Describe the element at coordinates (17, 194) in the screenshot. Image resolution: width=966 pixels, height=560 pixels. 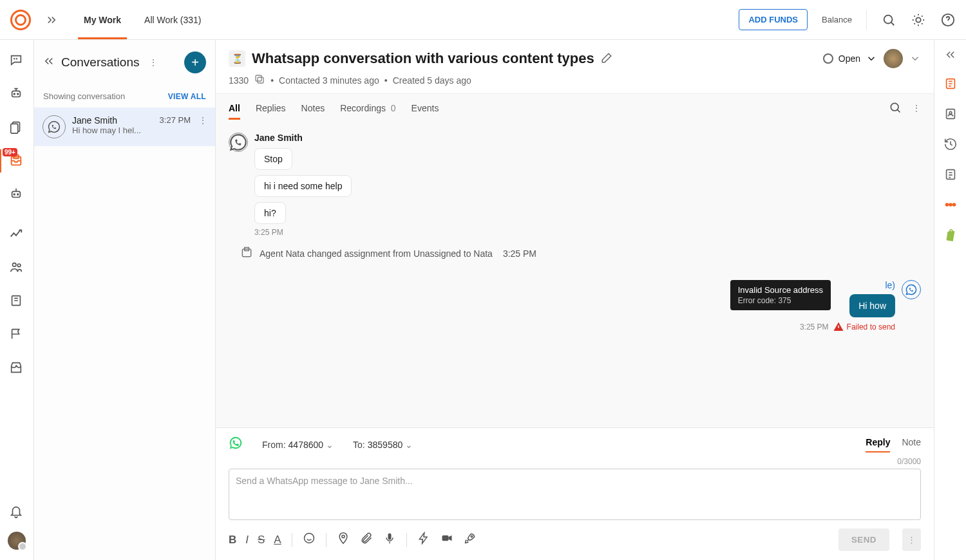
I see `automation-icon` at that location.